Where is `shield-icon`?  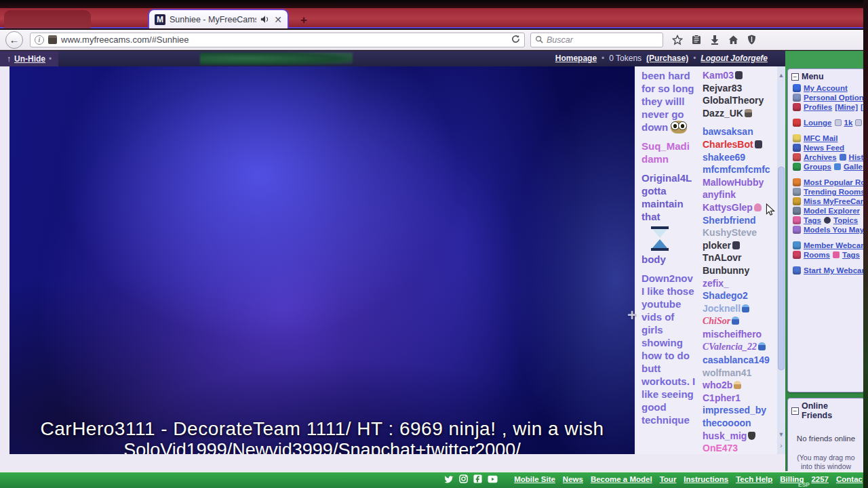
shield-icon is located at coordinates (751, 39).